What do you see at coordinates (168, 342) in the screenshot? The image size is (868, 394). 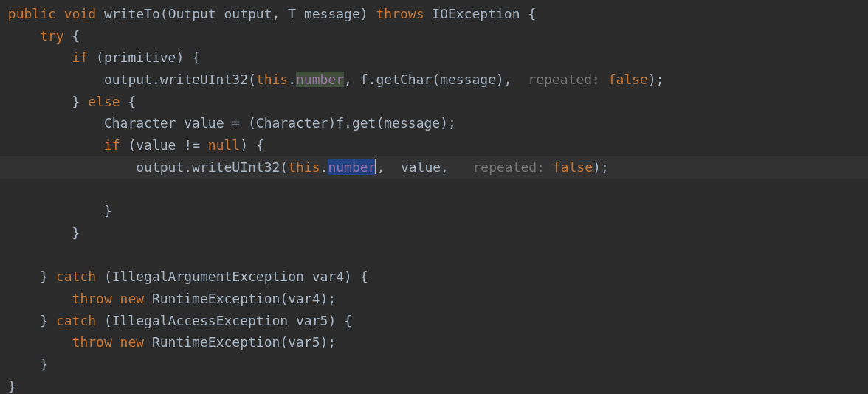 I see `code-line: throw new RuntimeException(var5);` at bounding box center [168, 342].